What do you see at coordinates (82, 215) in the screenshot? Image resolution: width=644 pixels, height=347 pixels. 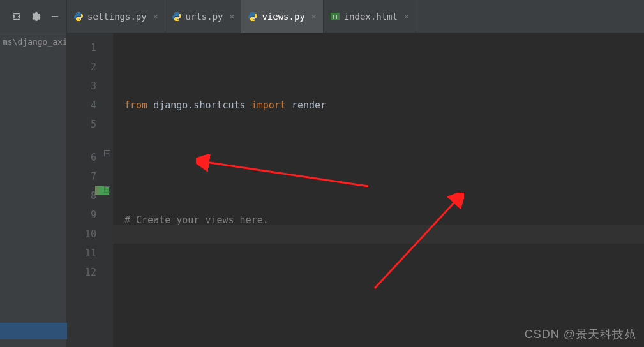 I see `line-number: 9` at bounding box center [82, 215].